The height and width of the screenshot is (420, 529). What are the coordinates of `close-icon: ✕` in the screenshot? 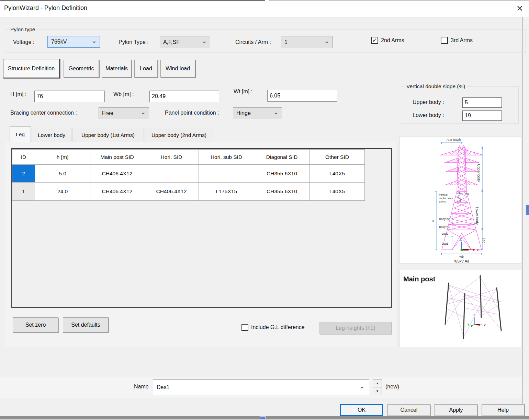 It's located at (520, 9).